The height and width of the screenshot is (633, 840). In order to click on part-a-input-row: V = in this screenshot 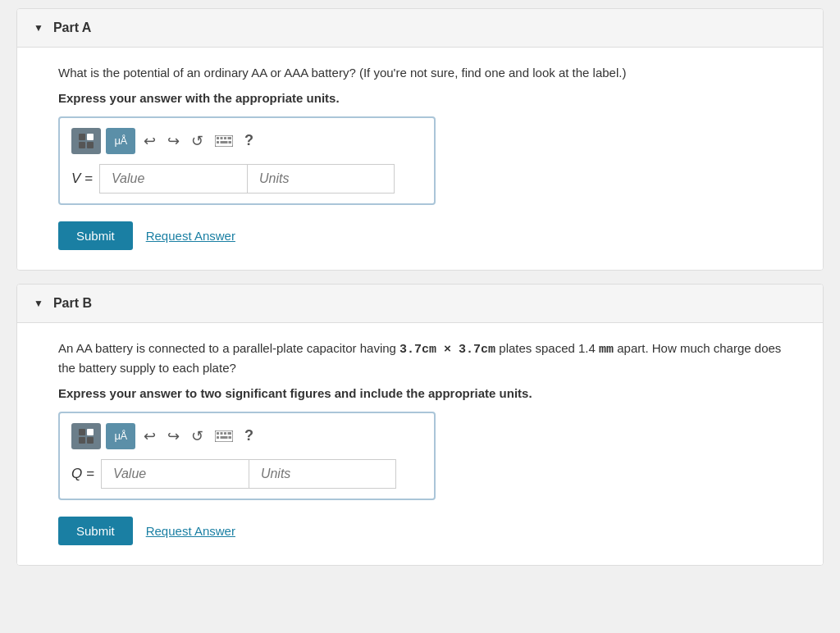, I will do `click(247, 179)`.